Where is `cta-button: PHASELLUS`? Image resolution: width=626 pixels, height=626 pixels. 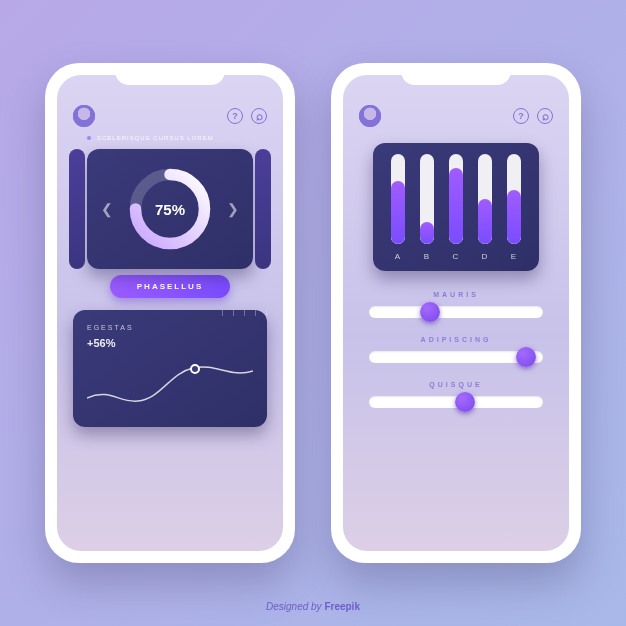
cta-button: PHASELLUS is located at coordinates (170, 286).